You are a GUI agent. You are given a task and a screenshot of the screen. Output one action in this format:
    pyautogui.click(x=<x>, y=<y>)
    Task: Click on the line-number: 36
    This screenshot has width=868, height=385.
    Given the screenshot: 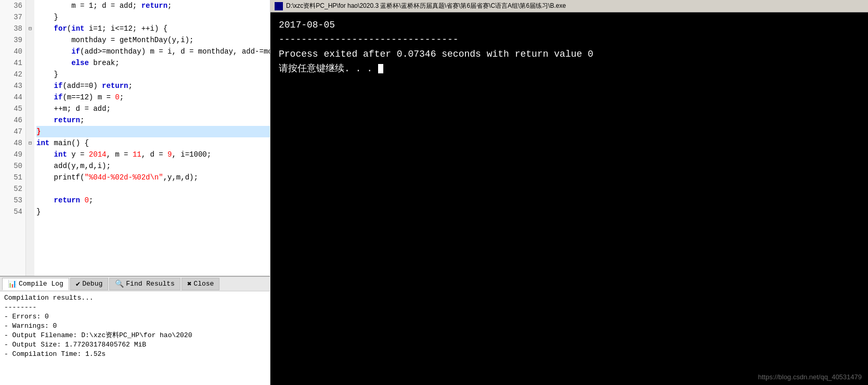 What is the action you would take?
    pyautogui.click(x=11, y=6)
    